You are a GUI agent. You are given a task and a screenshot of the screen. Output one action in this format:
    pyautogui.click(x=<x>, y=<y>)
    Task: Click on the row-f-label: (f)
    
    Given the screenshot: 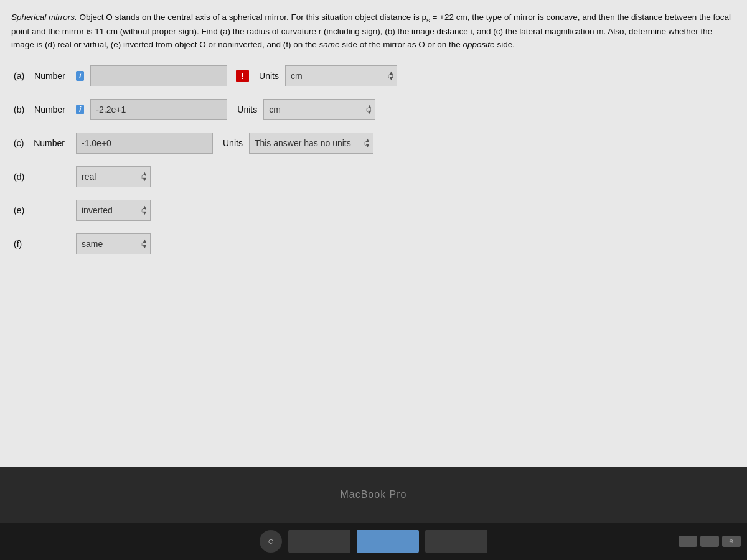 What is the action you would take?
    pyautogui.click(x=42, y=244)
    